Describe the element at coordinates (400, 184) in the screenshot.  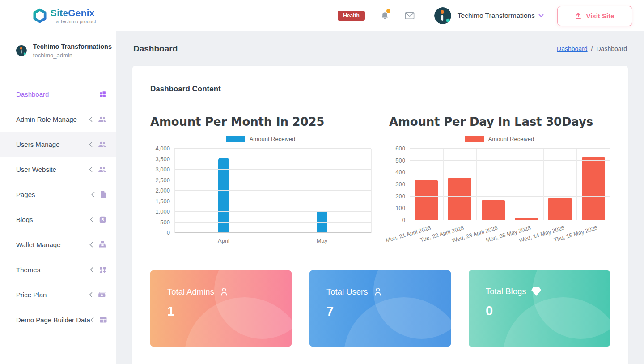
I see `y-tick-label: 300` at that location.